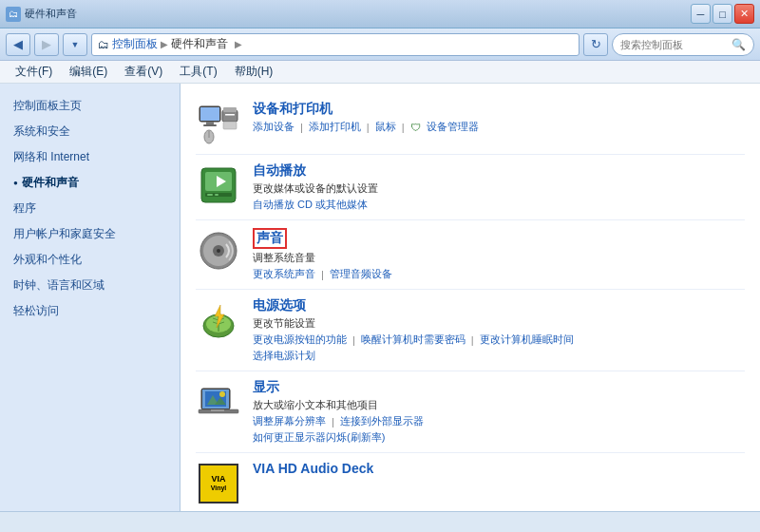  What do you see at coordinates (499, 127) in the screenshot?
I see `devices-links: 添加设备 | 添加打印机 | 鼠标 | 🛡 设备管理器` at bounding box center [499, 127].